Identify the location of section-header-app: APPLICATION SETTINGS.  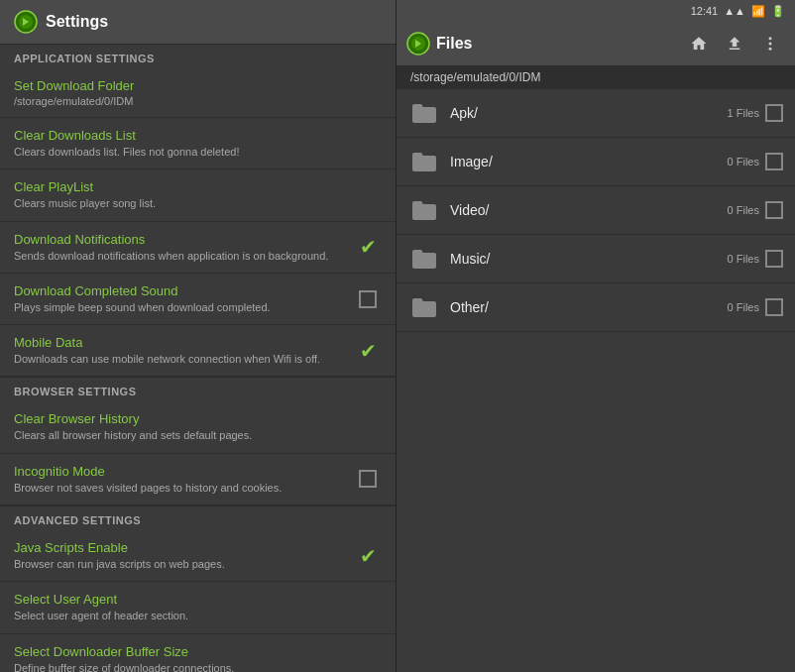
(198, 56).